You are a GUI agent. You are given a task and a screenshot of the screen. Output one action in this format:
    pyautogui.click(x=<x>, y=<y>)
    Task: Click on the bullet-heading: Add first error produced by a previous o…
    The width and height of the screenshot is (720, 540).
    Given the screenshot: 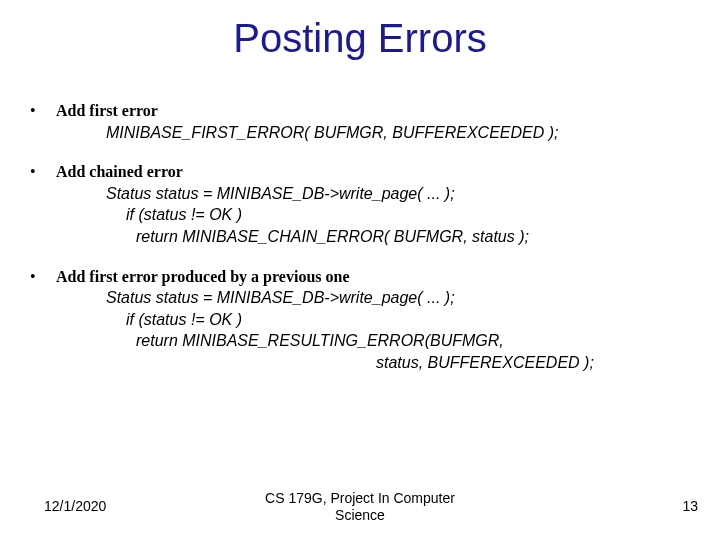 What is the action you would take?
    pyautogui.click(x=373, y=277)
    